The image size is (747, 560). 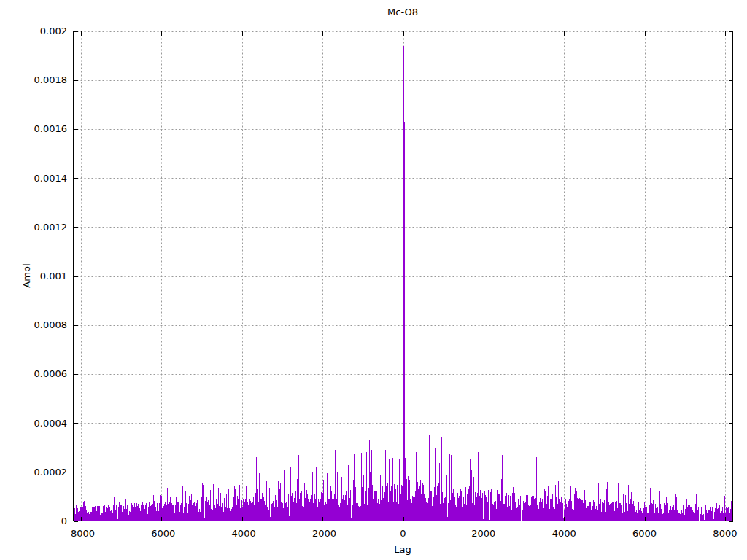 What do you see at coordinates (565, 534) in the screenshot?
I see `x-tick-label: 4000` at bounding box center [565, 534].